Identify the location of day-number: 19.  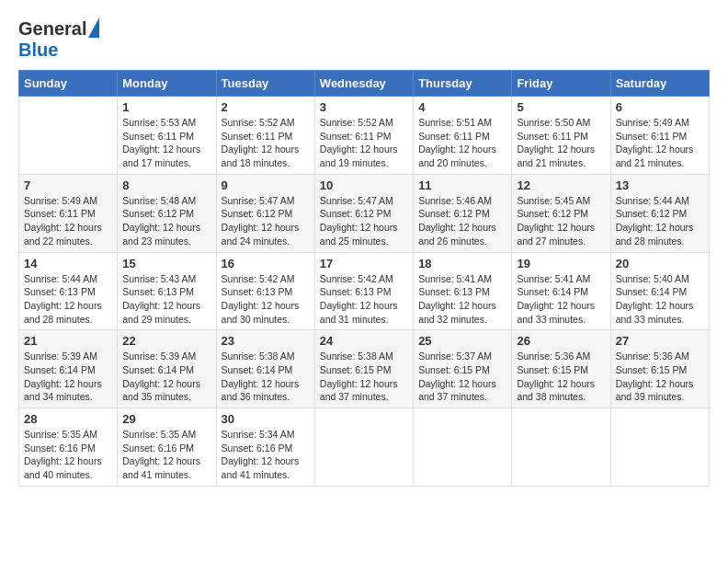
(561, 263).